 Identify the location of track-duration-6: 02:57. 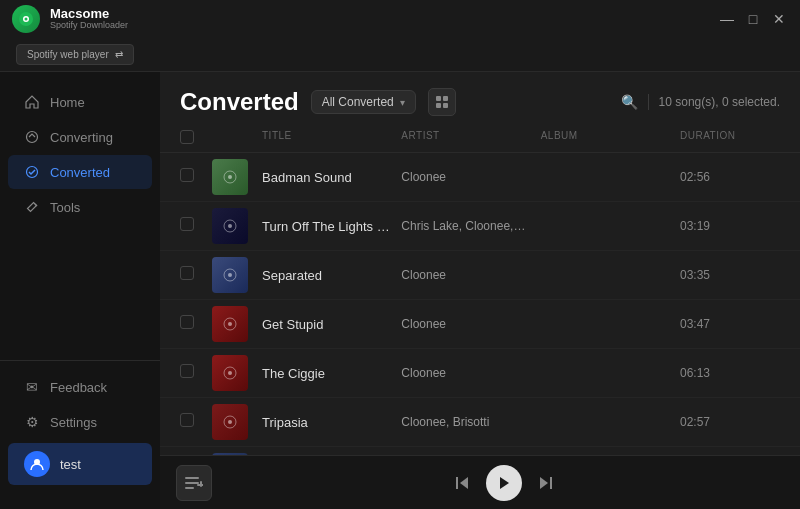
(730, 422).